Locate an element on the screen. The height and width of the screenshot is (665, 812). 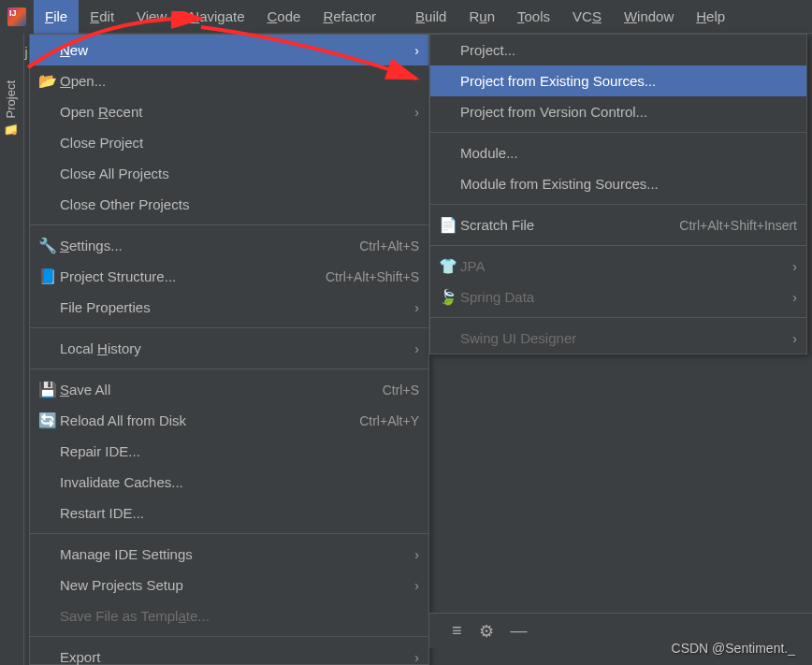
file-menu-item-restart-ide: Restart IDE... is located at coordinates (229, 513).